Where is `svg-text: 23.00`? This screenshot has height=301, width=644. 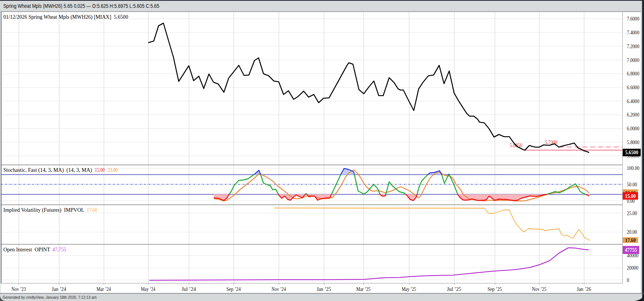 svg-text: 23.00 is located at coordinates (113, 170).